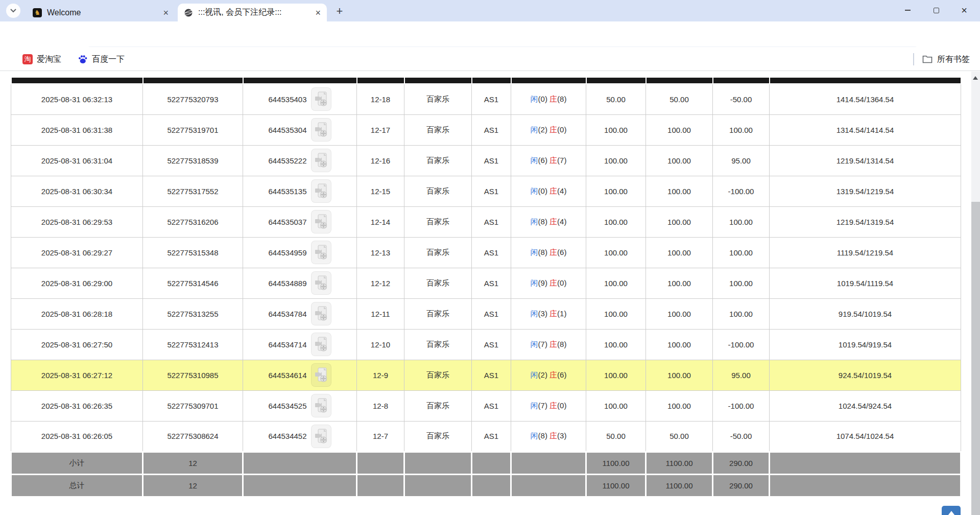  What do you see at coordinates (381, 160) in the screenshot?
I see `cell-round: 12-16` at bounding box center [381, 160].